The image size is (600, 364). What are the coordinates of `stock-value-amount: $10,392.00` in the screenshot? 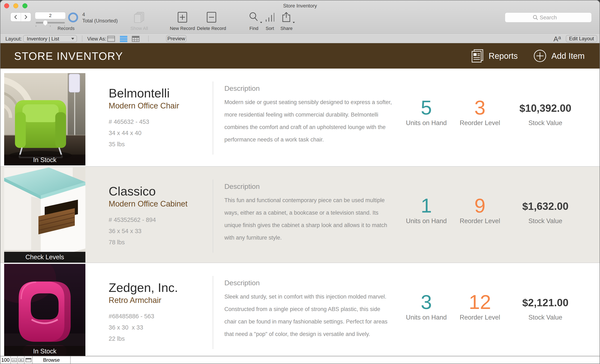 It's located at (545, 108).